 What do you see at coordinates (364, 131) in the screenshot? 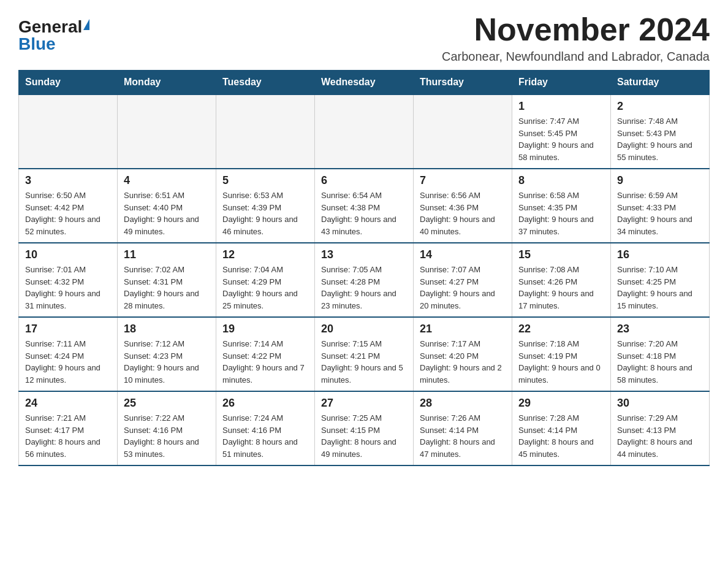
I see `week-row-1: 1Sunrise: 7:47 AMSunset: 5:45 PMDaylight…` at bounding box center [364, 131].